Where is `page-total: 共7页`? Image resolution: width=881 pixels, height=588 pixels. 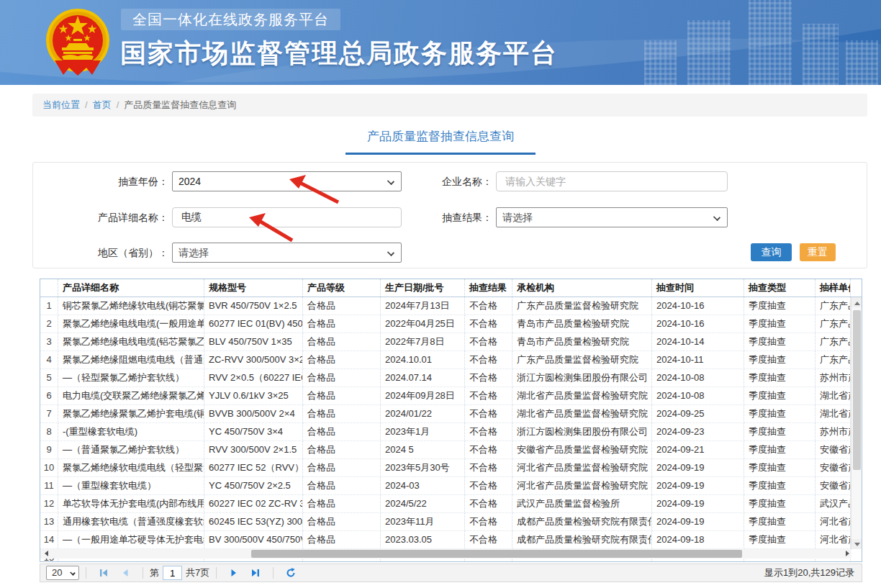
page-total: 共7页 is located at coordinates (197, 573).